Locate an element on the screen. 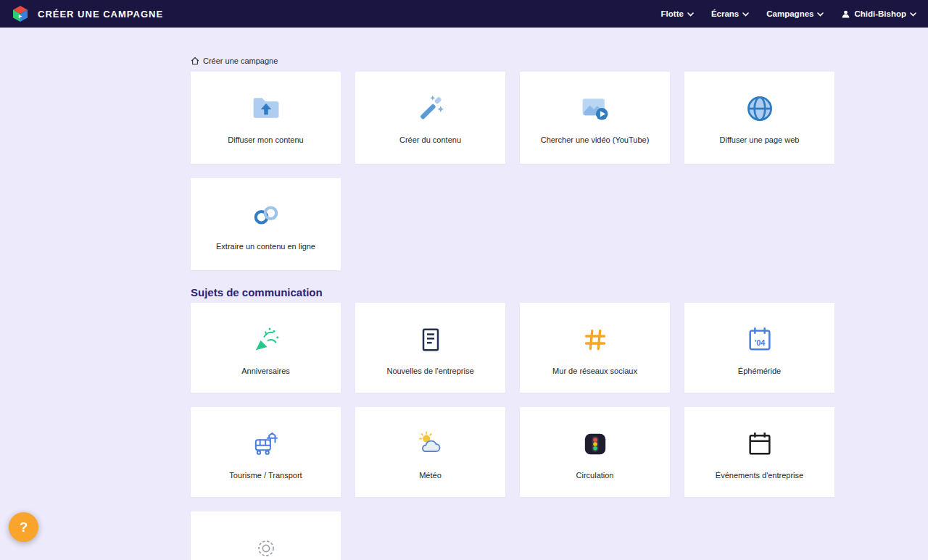  hashtag-icon is located at coordinates (595, 340).